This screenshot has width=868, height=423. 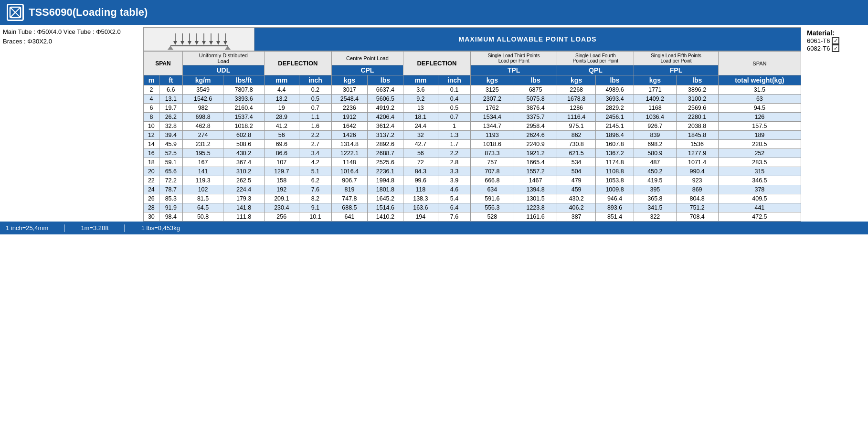 What do you see at coordinates (171, 190) in the screenshot?
I see `table-cell: 78.7` at bounding box center [171, 190].